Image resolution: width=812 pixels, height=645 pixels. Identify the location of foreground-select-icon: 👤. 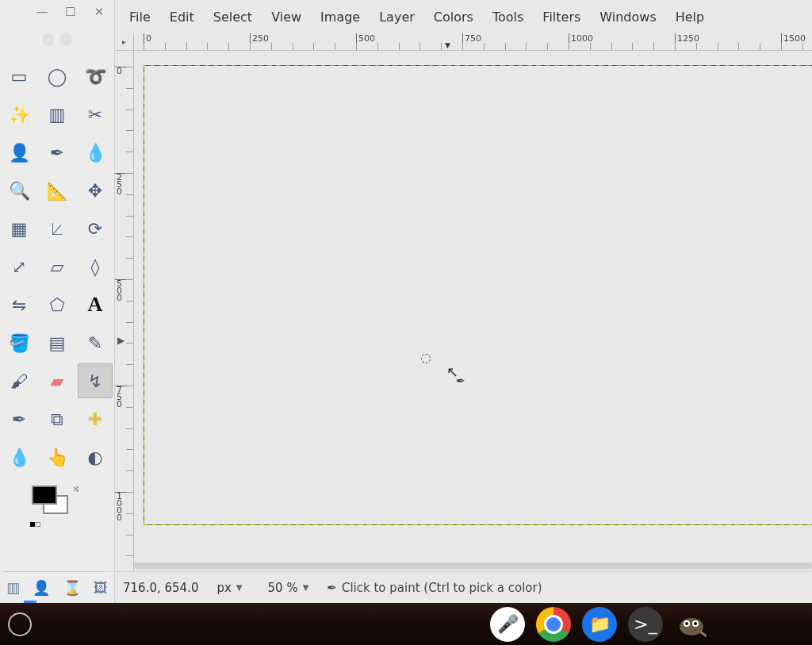
(19, 152).